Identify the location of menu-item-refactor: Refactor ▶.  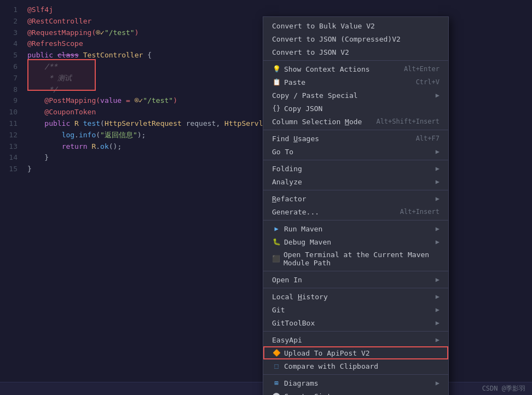
(356, 199).